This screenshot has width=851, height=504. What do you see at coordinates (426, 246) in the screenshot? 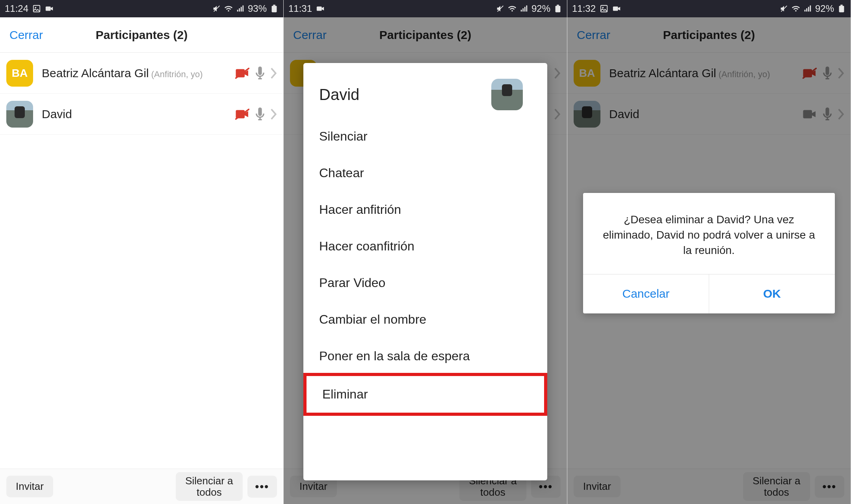
I see `action-make-cohost: Hacer coanfitrión` at bounding box center [426, 246].